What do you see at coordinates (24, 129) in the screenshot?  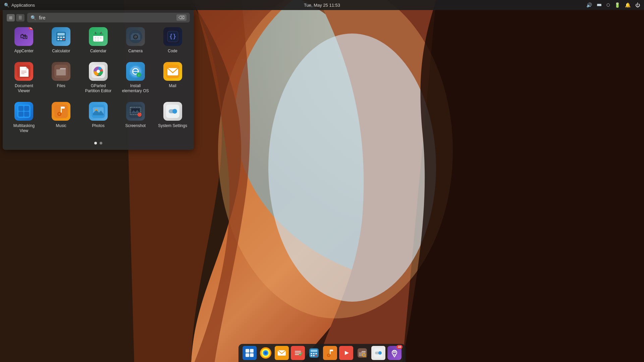 I see `multitasking-label: Multitasking View` at bounding box center [24, 129].